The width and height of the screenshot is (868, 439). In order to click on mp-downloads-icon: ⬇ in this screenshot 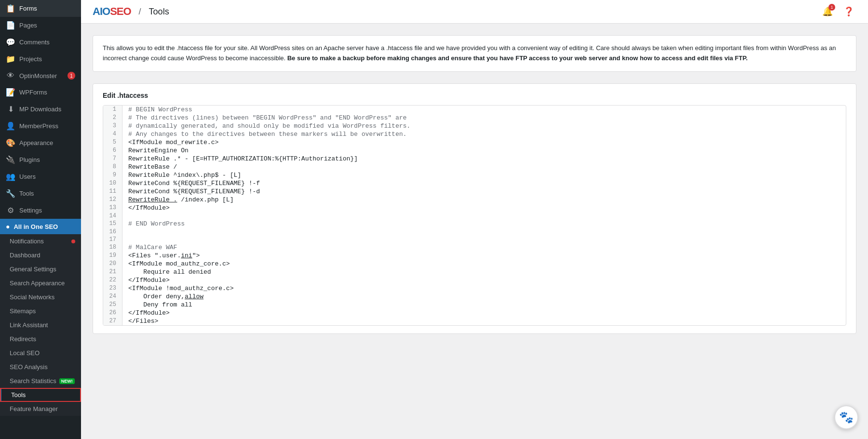, I will do `click(11, 109)`.